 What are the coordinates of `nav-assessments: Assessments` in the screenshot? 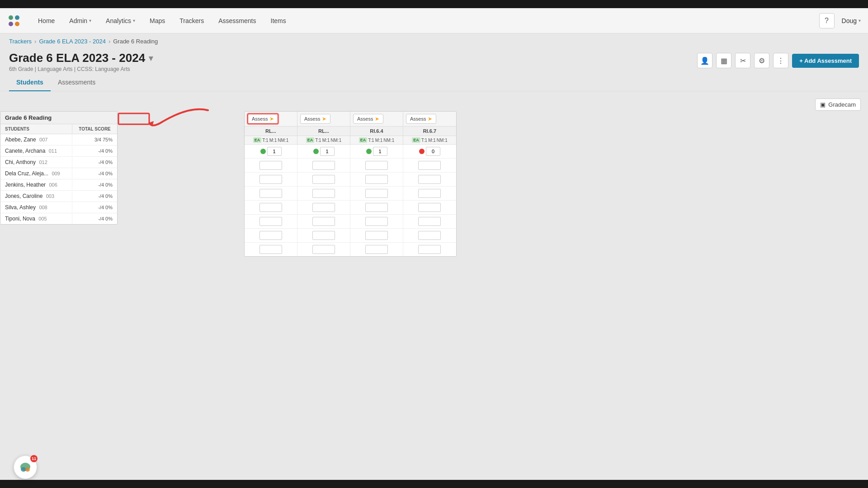 It's located at (237, 21).